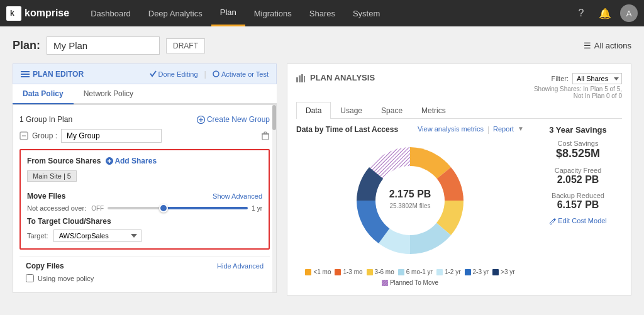 This screenshot has height=315, width=644. Describe the element at coordinates (605, 13) in the screenshot. I see `nav-right: ? 🔔 A` at that location.